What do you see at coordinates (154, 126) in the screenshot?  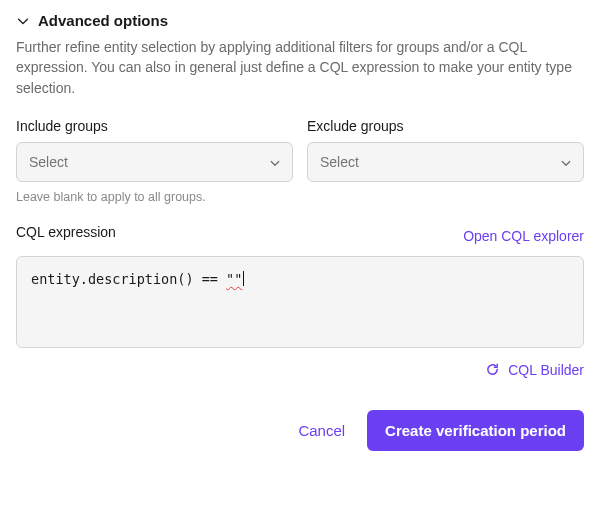 I see `include-groups-label: Include groups` at bounding box center [154, 126].